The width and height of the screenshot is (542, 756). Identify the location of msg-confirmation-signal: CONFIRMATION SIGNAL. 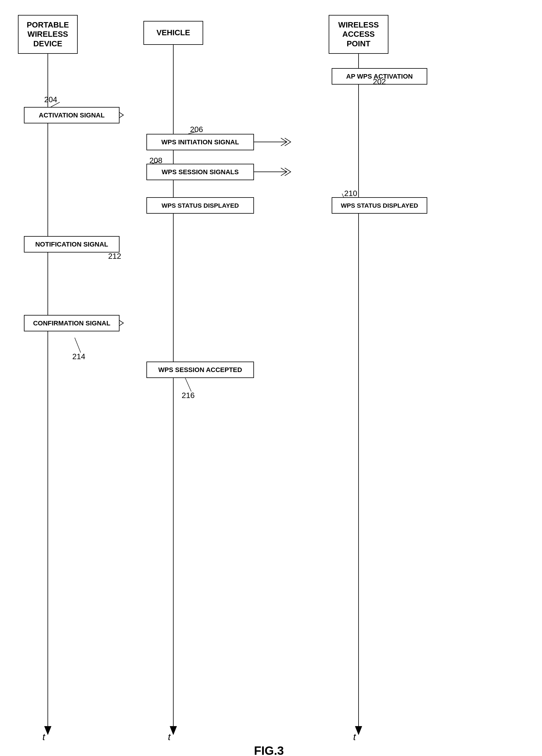
(72, 323).